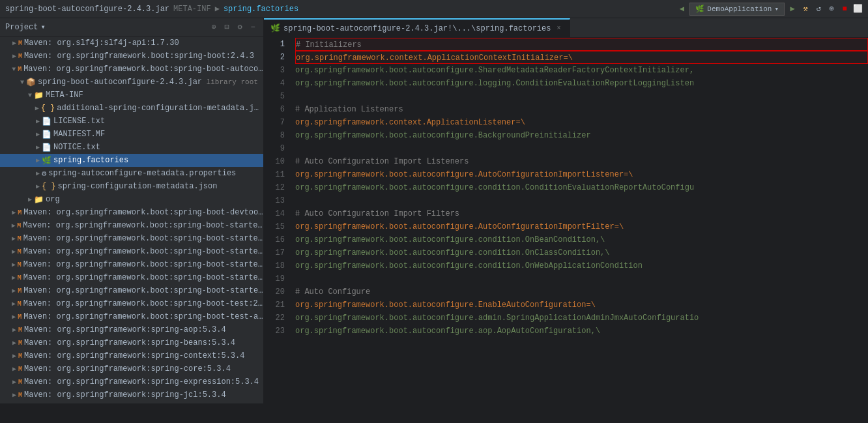  What do you see at coordinates (417, 28) in the screenshot?
I see `editor-tab-active: 🌿 spring-boot-autoconfigure-2.4.3.jar!\.…` at bounding box center [417, 28].